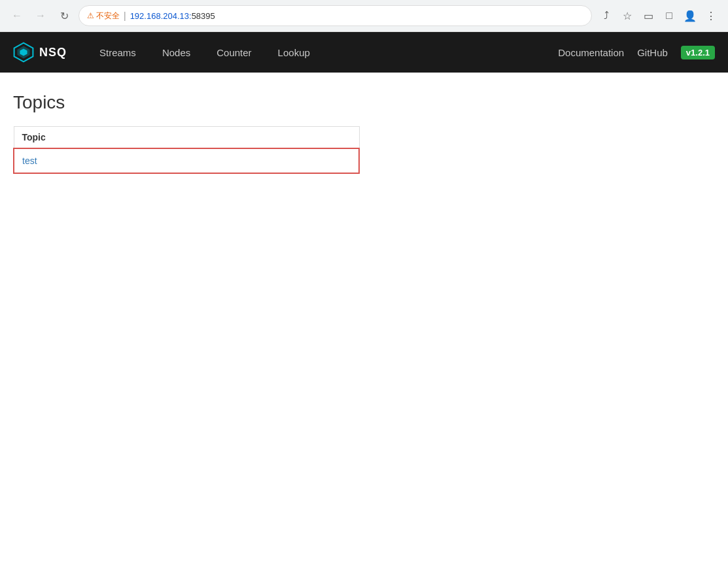 The image size is (728, 566). Describe the element at coordinates (103, 16) in the screenshot. I see `security-warning: ⚠ 不安全` at that location.